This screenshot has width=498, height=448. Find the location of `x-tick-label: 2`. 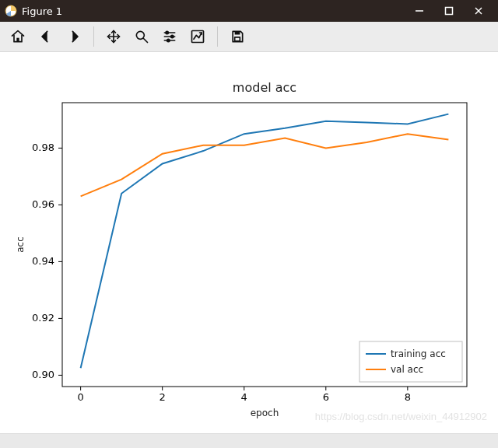

x-tick-label: 2 is located at coordinates (163, 397).